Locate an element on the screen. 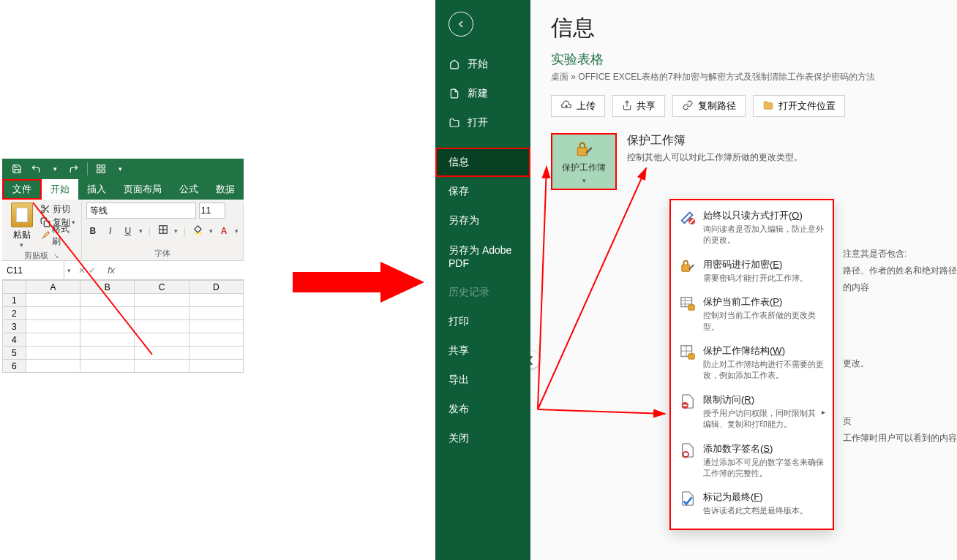 This screenshot has height=560, width=957. sidebar-item-export: 导出 is located at coordinates (483, 380).